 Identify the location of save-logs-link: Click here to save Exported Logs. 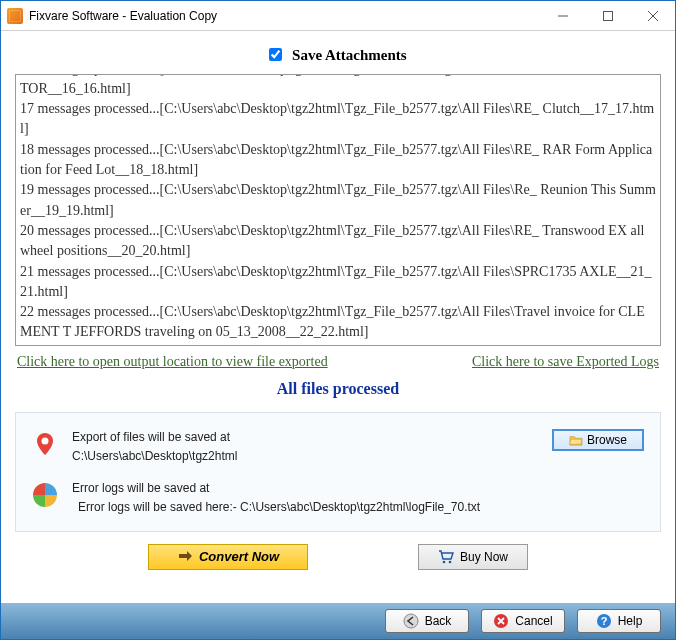
(566, 362).